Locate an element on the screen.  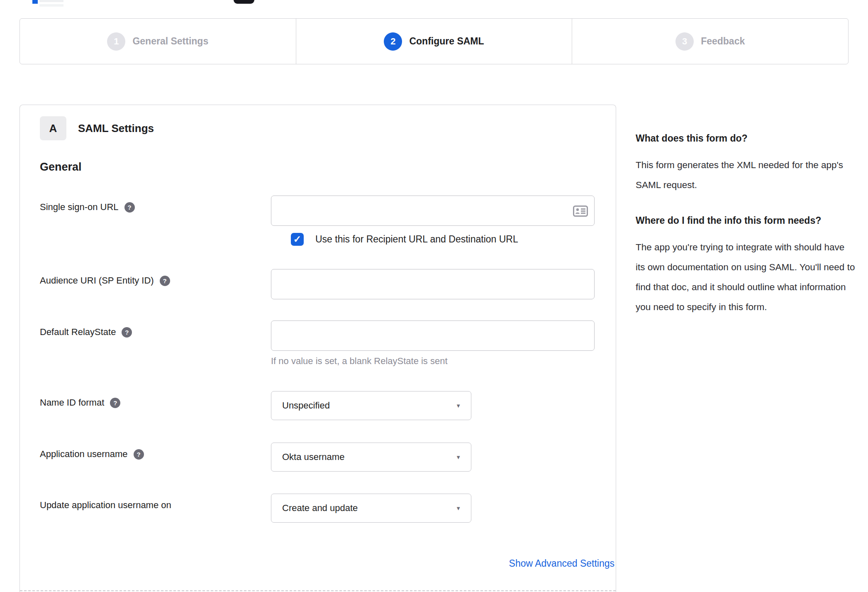
relaystate-hint: If no value is set, a blank RelayState i… is located at coordinates (433, 361).